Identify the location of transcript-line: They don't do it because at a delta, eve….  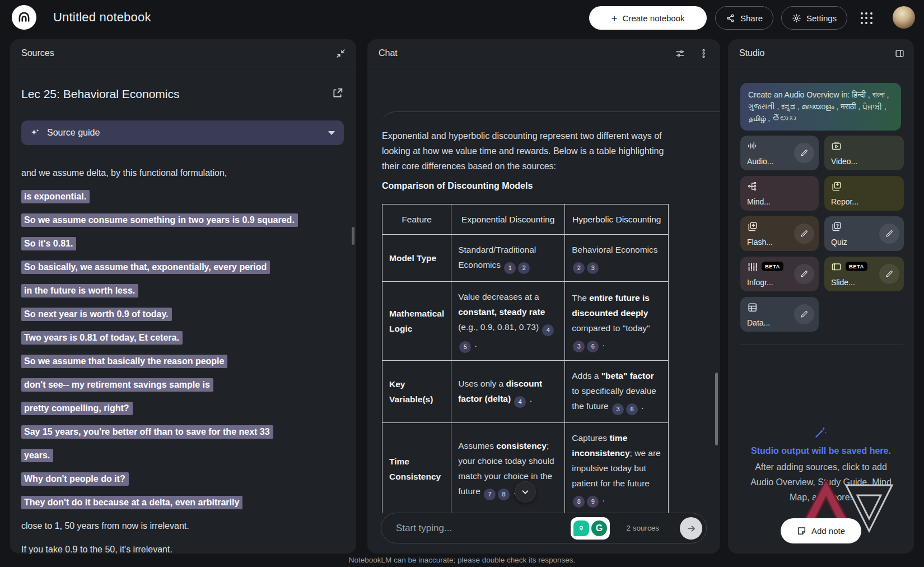
(185, 503).